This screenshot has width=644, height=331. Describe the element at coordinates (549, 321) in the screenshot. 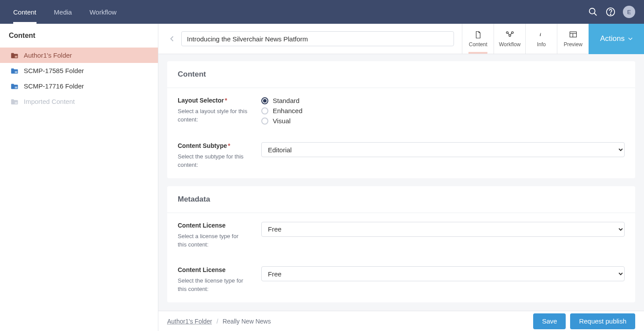

I see `save-button: Save` at that location.